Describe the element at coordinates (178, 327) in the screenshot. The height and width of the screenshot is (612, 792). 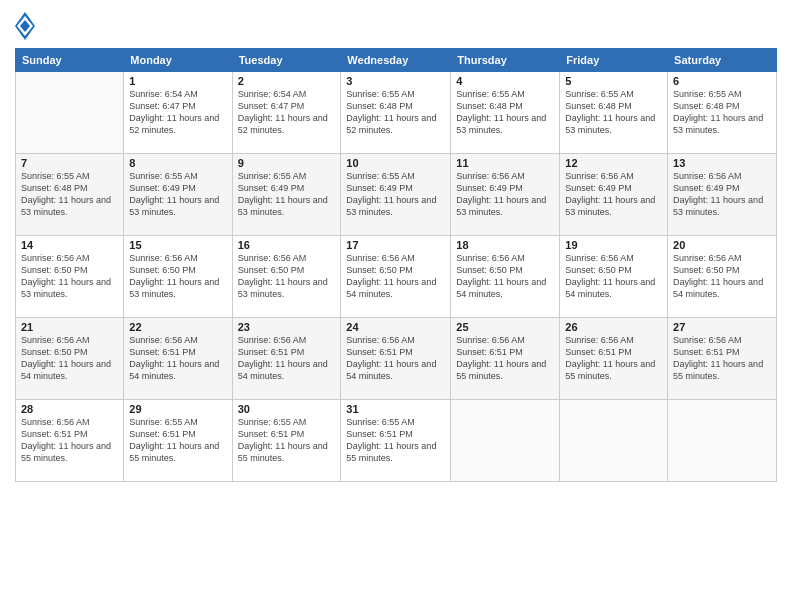
I see `day-number: 22` at that location.